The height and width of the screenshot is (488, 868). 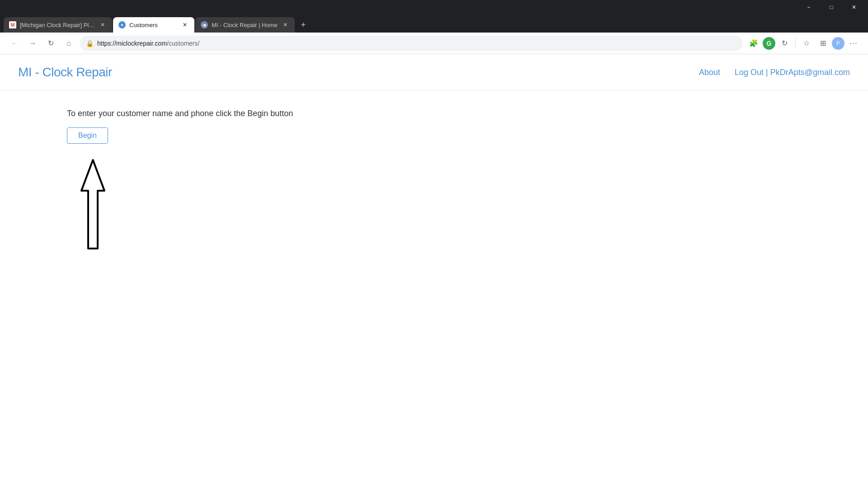 What do you see at coordinates (807, 43) in the screenshot?
I see `favorites-button: ☆` at bounding box center [807, 43].